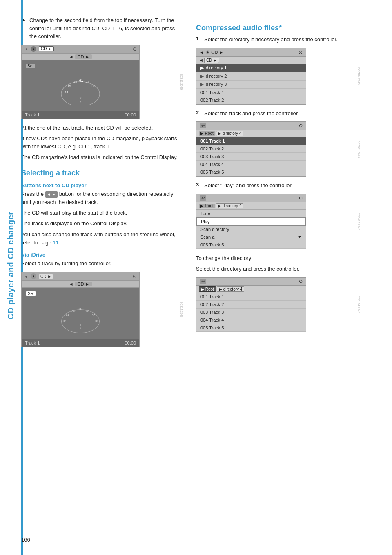  I want to click on track-item-0: 001 Track 1, so click(251, 141).